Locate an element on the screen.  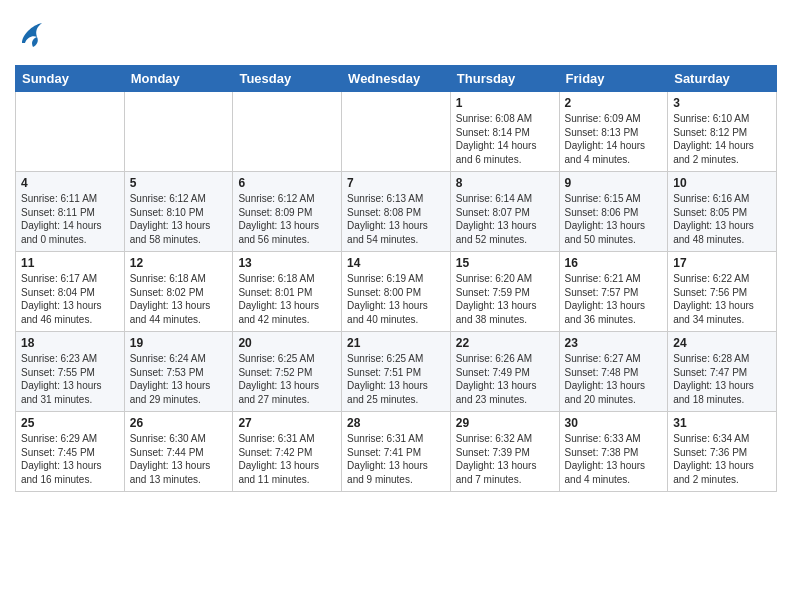
day-number: 2 is located at coordinates (614, 103).